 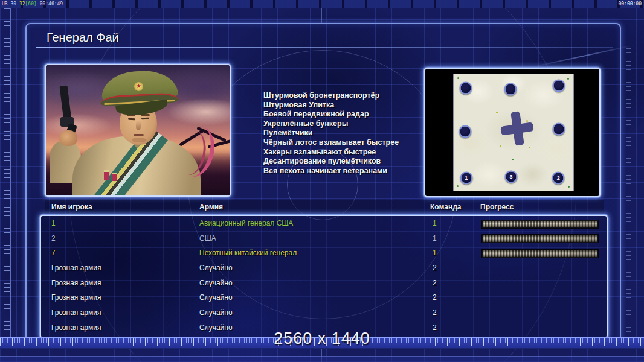 What do you see at coordinates (248, 253) in the screenshot?
I see `player-army: Пехотный китайский генерал` at bounding box center [248, 253].